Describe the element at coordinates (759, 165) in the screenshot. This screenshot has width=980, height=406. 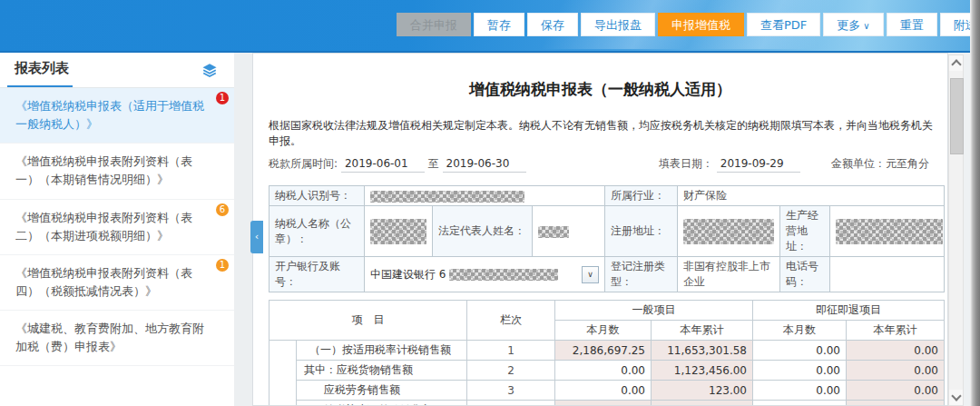
I see `fill-date-field: 2019-09-29` at that location.